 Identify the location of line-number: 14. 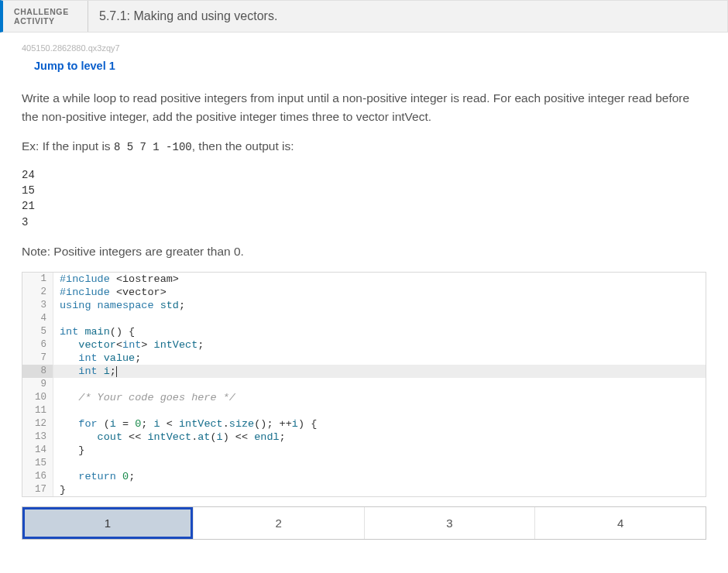
(38, 451).